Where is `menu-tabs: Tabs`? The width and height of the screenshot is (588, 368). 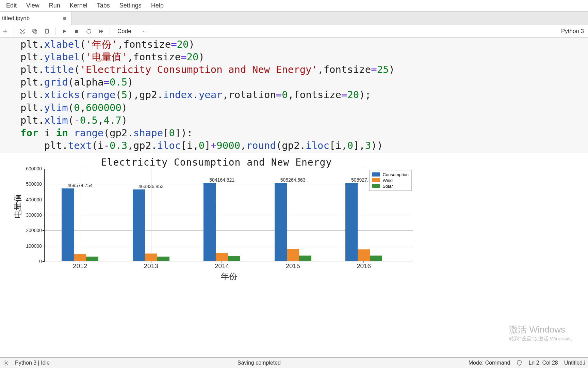 menu-tabs: Tabs is located at coordinates (103, 5).